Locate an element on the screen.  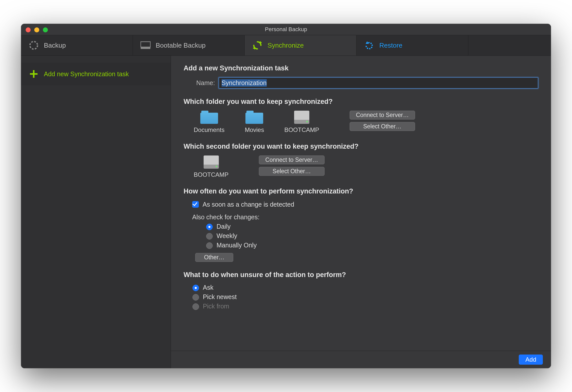
radio-pick-from-row: Pick from is located at coordinates (365, 306).